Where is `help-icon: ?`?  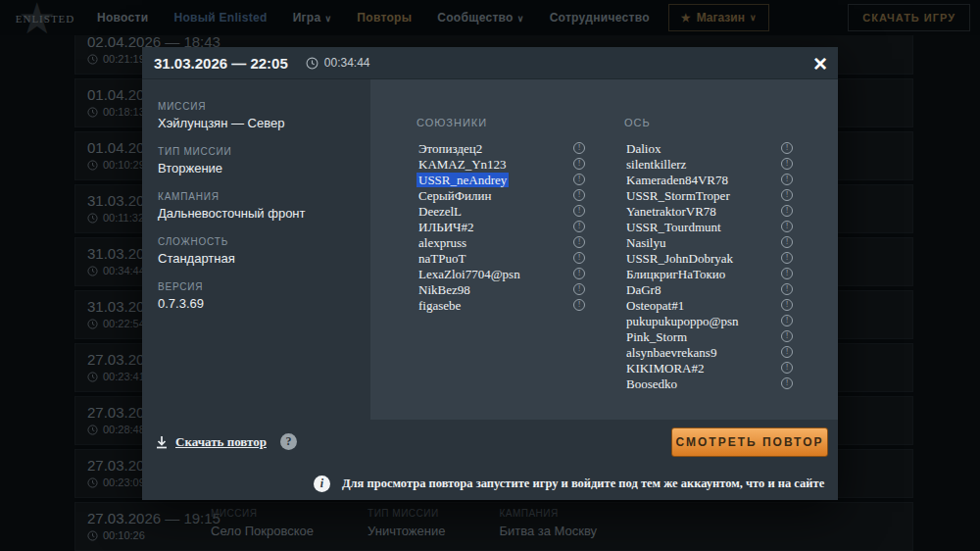 help-icon: ? is located at coordinates (288, 441).